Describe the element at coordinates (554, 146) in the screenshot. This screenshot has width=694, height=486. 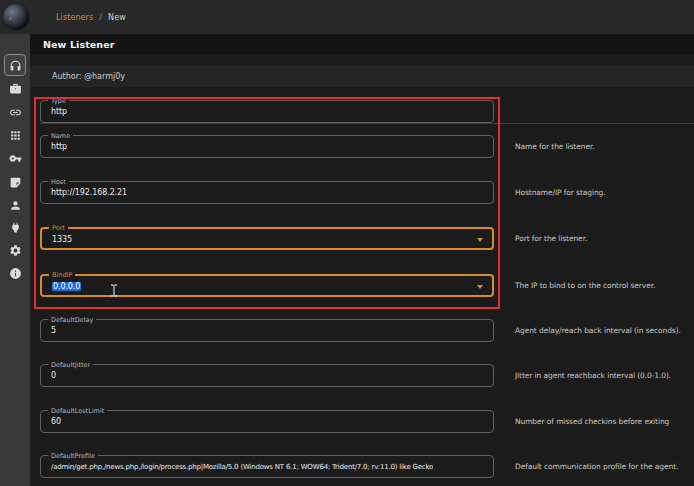
I see `name-field-description: Name for the listener.` at that location.